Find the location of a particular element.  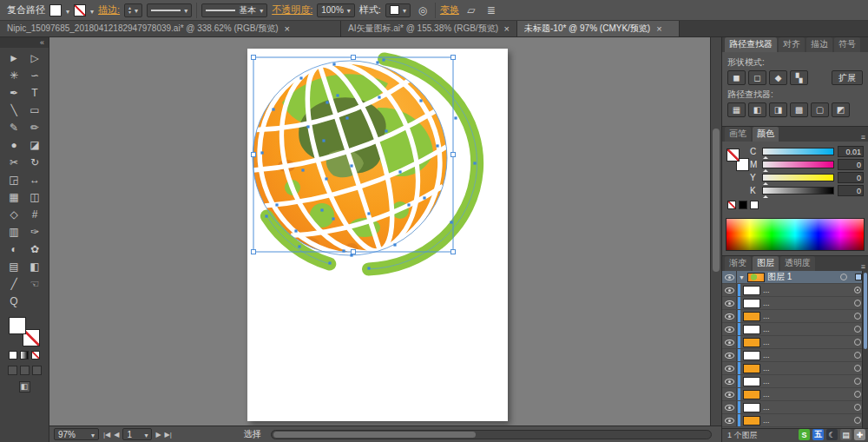

stroke-weight-stepper-icon is located at coordinates (130, 10).